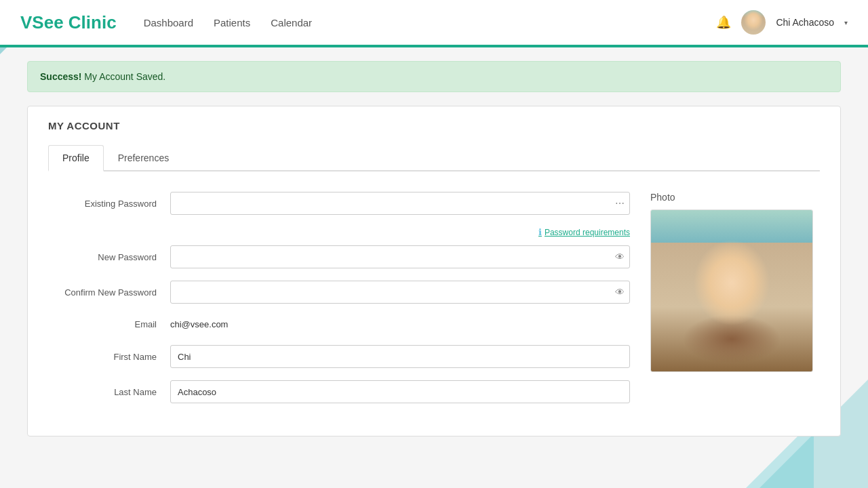 The height and width of the screenshot is (488, 868). What do you see at coordinates (400, 257) in the screenshot?
I see `new-password-wrap: 👁` at bounding box center [400, 257].